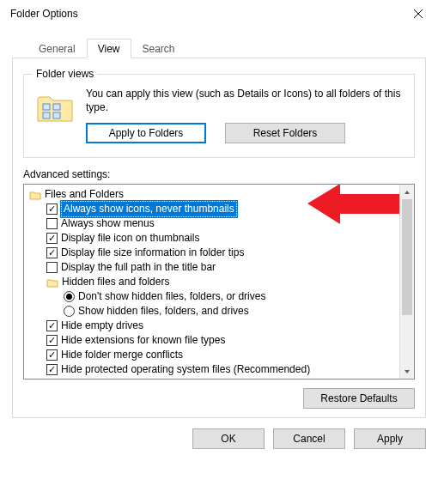 Image resolution: width=438 pixels, height=504 pixels. I want to click on tab-strip: General View Search, so click(219, 48).